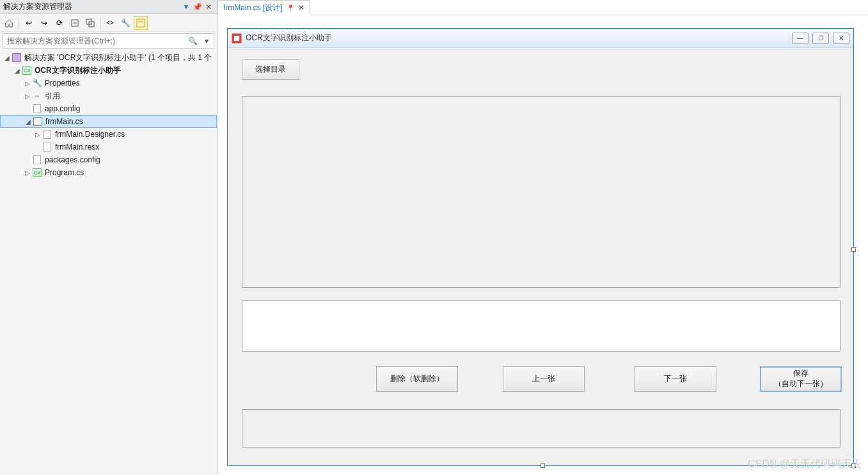  Describe the element at coordinates (841, 38) in the screenshot. I see `close-button: ✕` at that location.